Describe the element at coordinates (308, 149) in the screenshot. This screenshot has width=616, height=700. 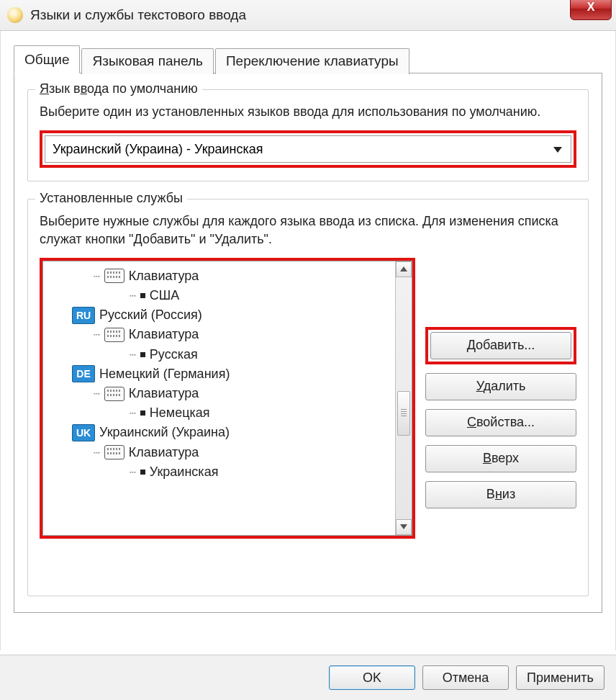
I see `default-language-select: Украинский (Украина) - Украинская` at that location.